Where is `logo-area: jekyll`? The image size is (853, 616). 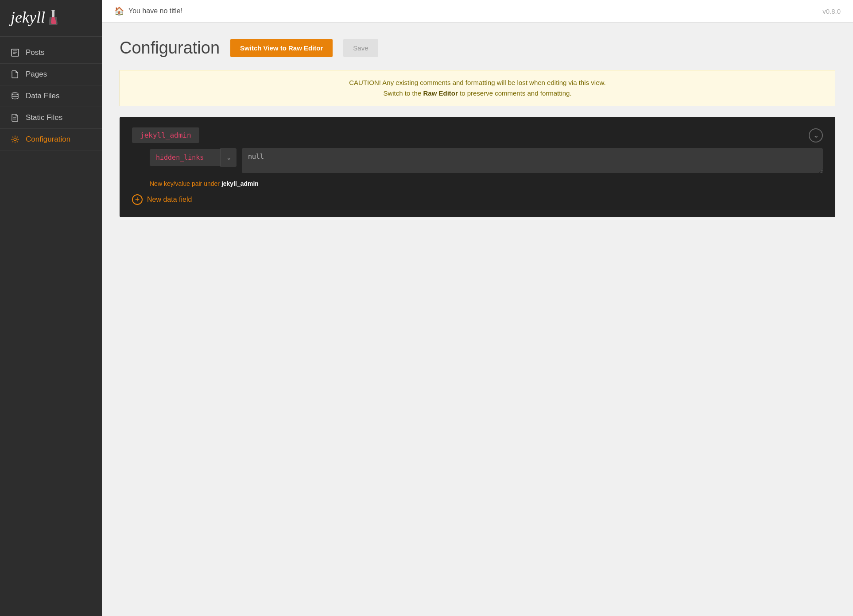
logo-area: jekyll is located at coordinates (51, 19).